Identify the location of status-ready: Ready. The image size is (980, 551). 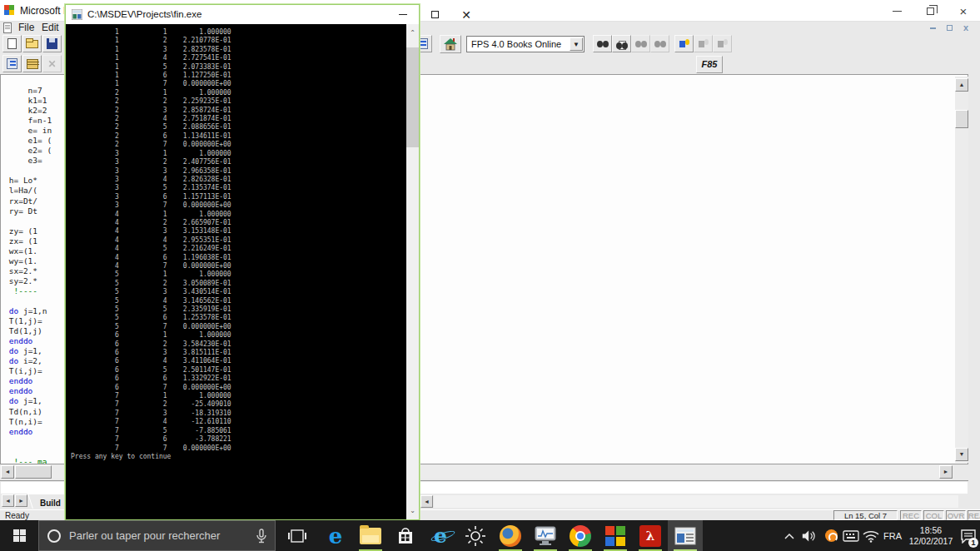
(17, 516).